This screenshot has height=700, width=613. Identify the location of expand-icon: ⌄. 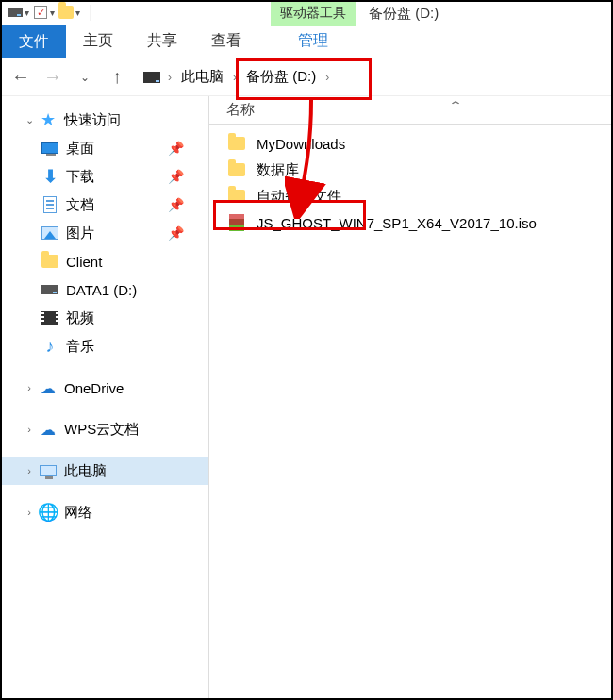
(29, 121).